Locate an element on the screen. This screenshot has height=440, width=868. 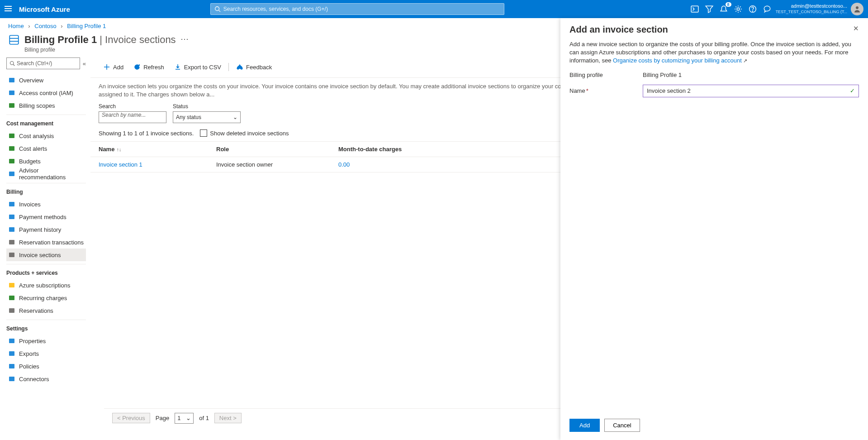
sidebar-item: Reservations is located at coordinates (46, 311).